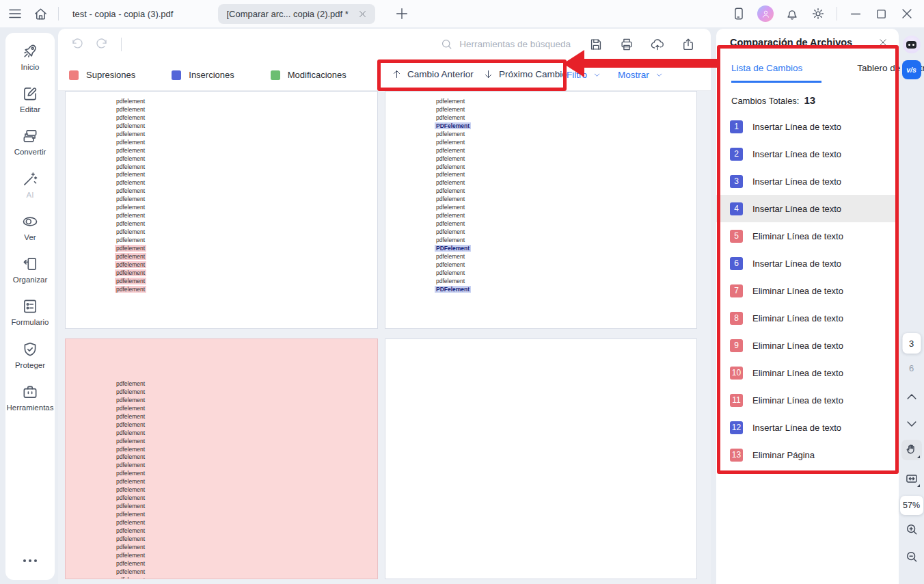 This screenshot has width=924, height=584. What do you see at coordinates (737, 428) in the screenshot?
I see `change-number-badge: 12` at bounding box center [737, 428].